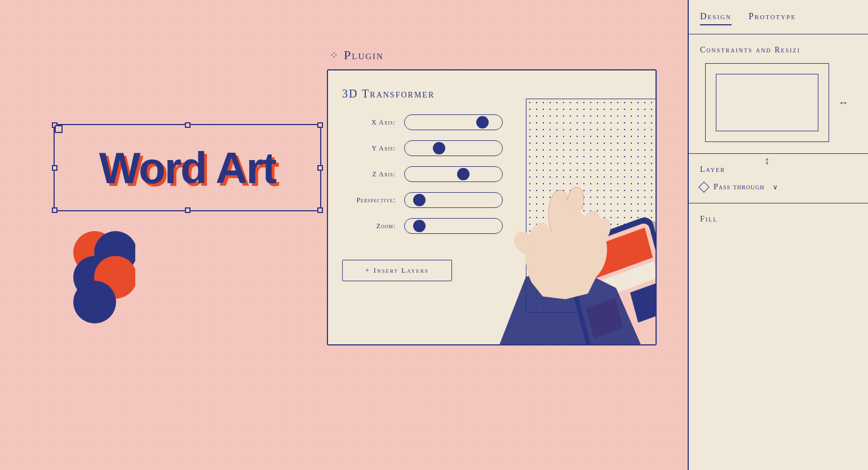  Describe the element at coordinates (739, 187) in the screenshot. I see `layer-mode-value: Pass through` at that location.